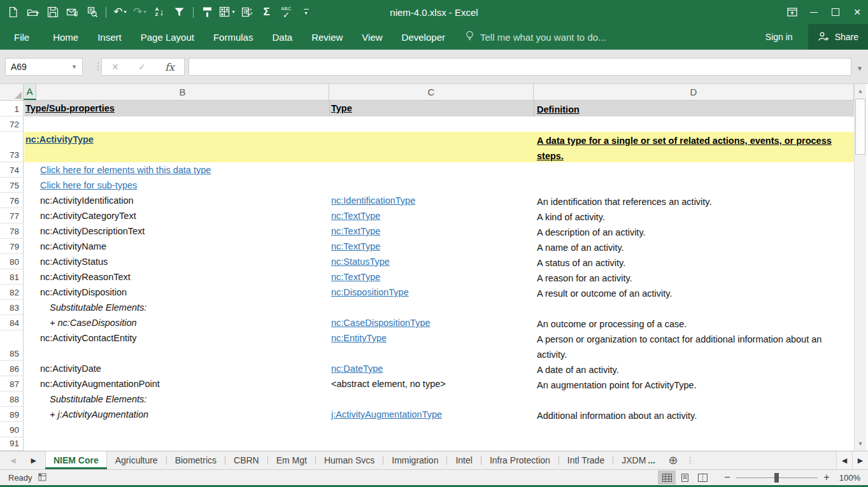  What do you see at coordinates (87, 201) in the screenshot?
I see `cell-B76: nc:ActivityIdentification` at bounding box center [87, 201].